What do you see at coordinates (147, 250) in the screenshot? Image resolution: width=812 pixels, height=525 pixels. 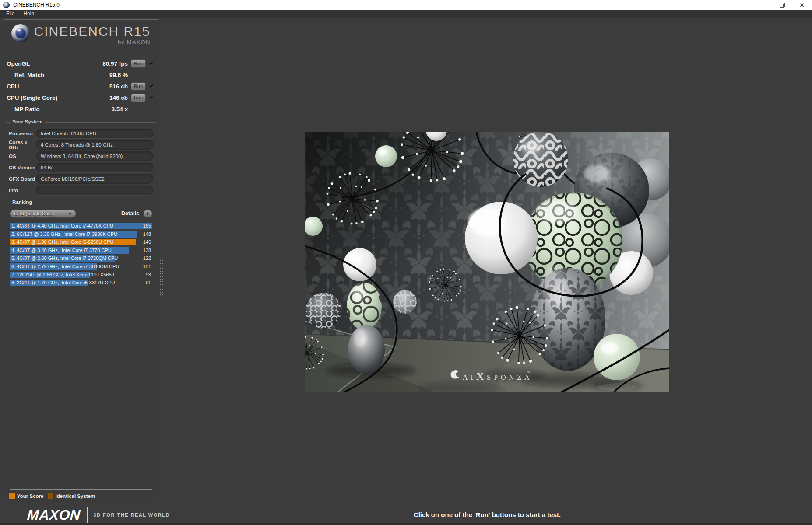 I see `ranking-row-score: 138` at bounding box center [147, 250].